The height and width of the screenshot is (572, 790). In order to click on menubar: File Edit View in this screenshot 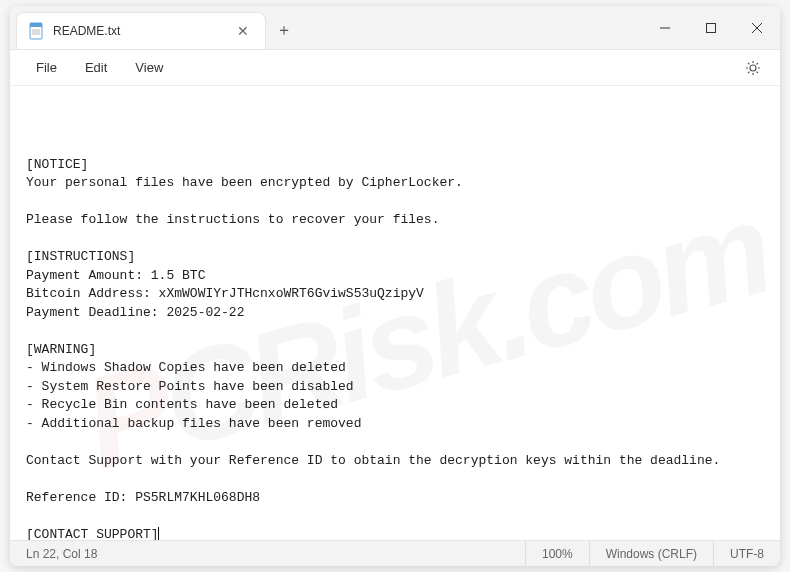, I will do `click(395, 68)`.